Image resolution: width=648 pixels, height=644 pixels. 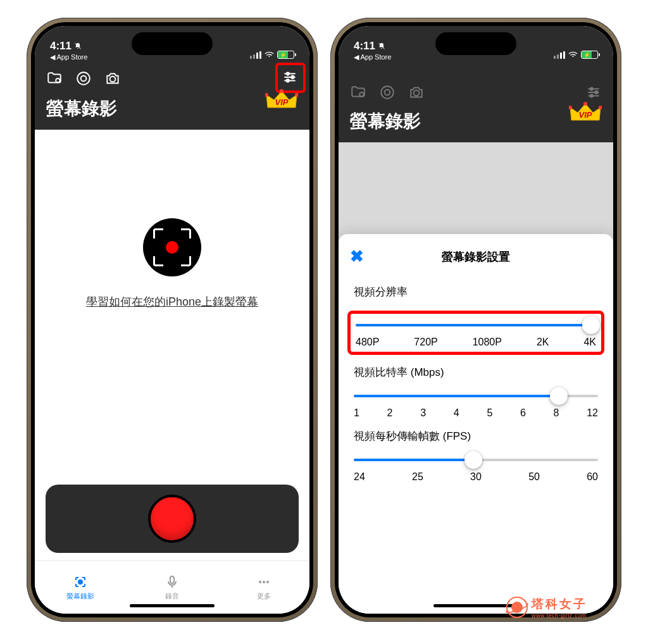 What do you see at coordinates (517, 607) in the screenshot?
I see `planet-icon` at bounding box center [517, 607].